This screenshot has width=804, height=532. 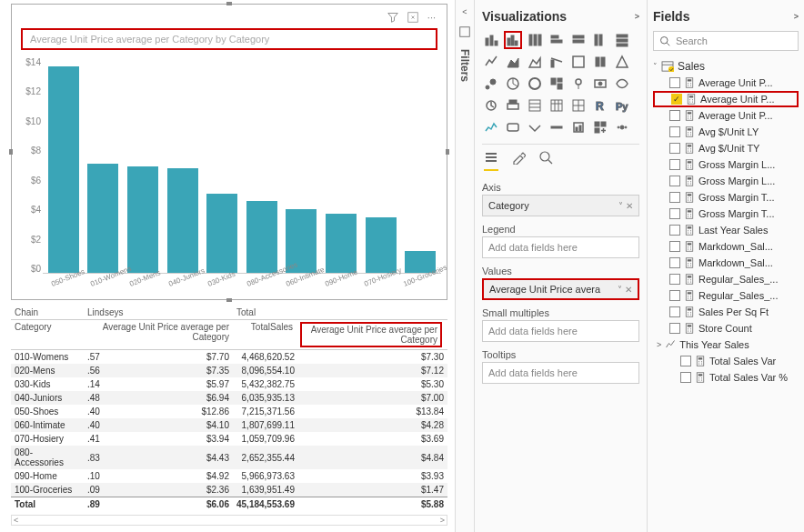 I want to click on fields-tab-icon, so click(x=491, y=160).